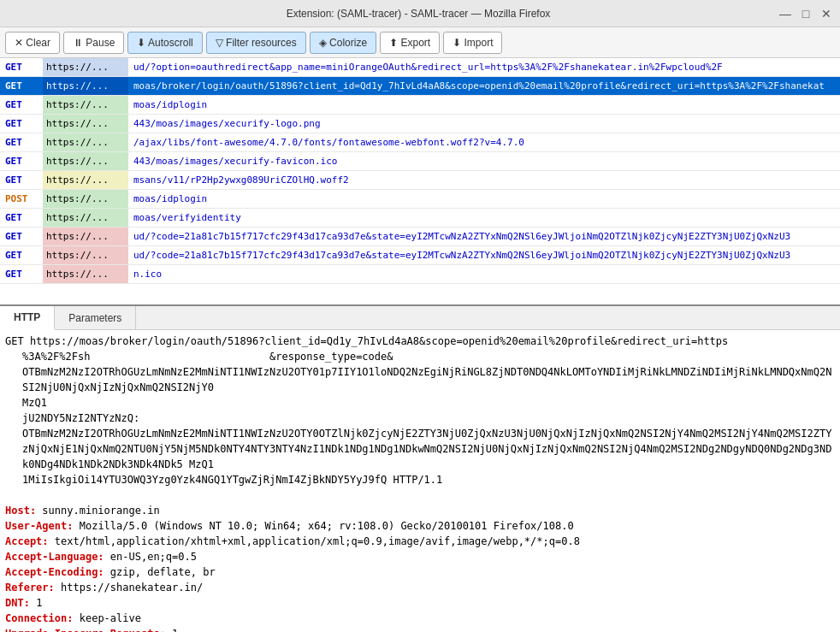  Describe the element at coordinates (484, 86) in the screenshot. I see `request-url: moas/broker/login/oauth/51896?client_id=…` at that location.